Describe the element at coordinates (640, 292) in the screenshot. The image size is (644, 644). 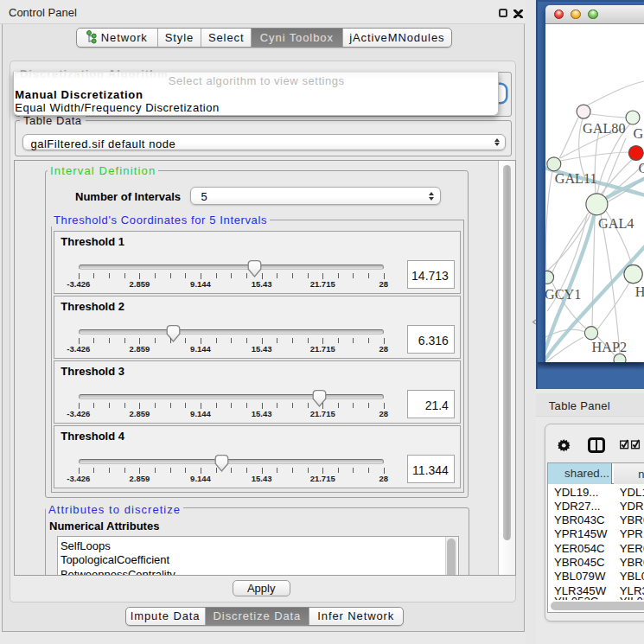
I see `svg-text: H` at that location.